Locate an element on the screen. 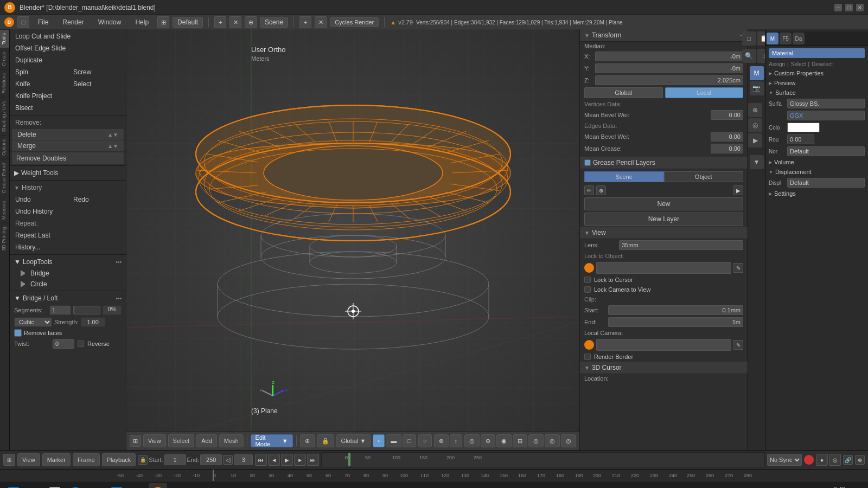  grease-right-icon: ▶ is located at coordinates (738, 190).